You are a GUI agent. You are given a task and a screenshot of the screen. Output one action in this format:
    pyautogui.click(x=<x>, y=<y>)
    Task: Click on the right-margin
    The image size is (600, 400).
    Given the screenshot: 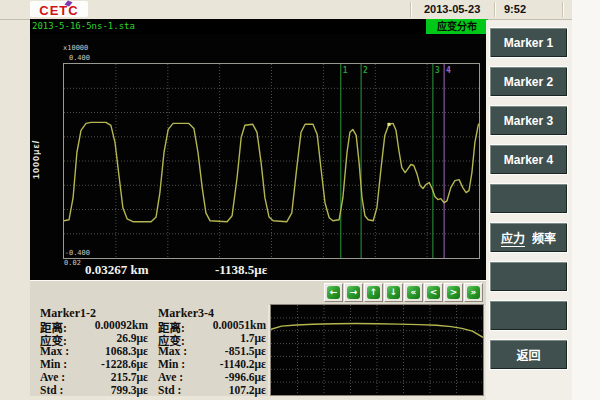 What is the action you would take?
    pyautogui.click(x=586, y=200)
    